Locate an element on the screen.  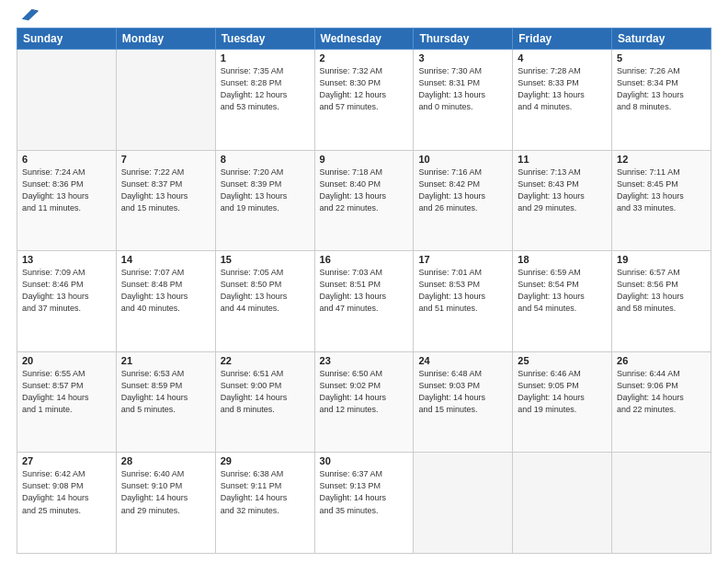
calendar-cell: 25Sunrise: 6:46 AM Sunset: 9:05 PM Dayli… is located at coordinates (563, 402).